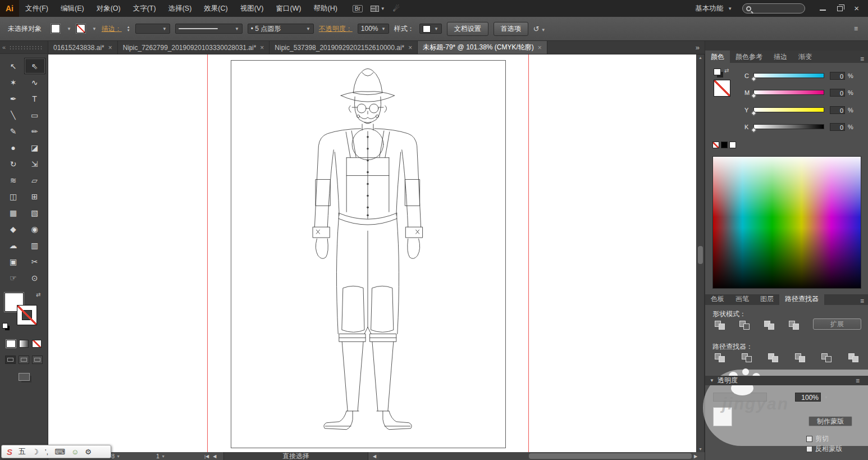  I want to click on column-graph-tool: ▥, so click(35, 245).